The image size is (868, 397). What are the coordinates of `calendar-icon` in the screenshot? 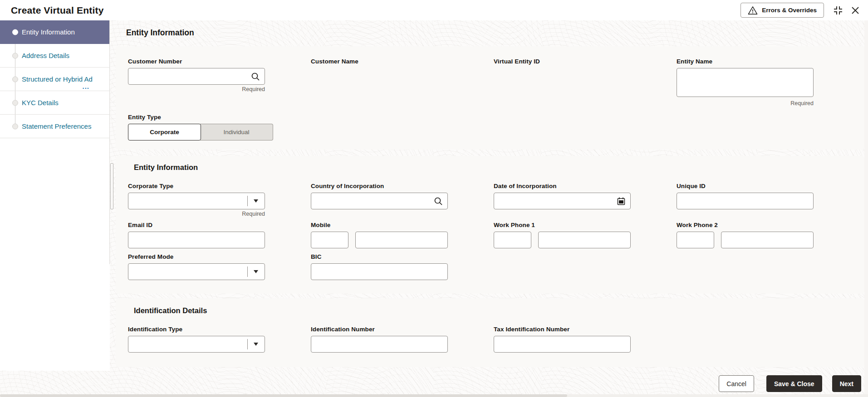 It's located at (621, 201).